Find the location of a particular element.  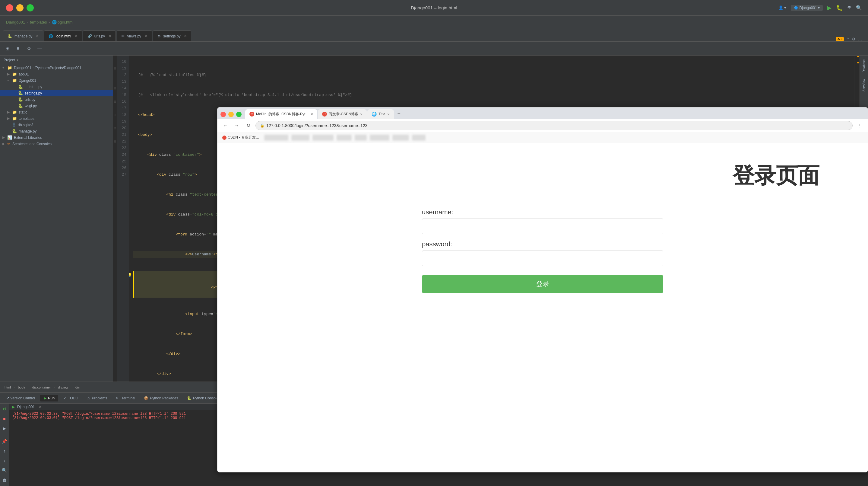

breadcrumb-body: body is located at coordinates (22, 387).